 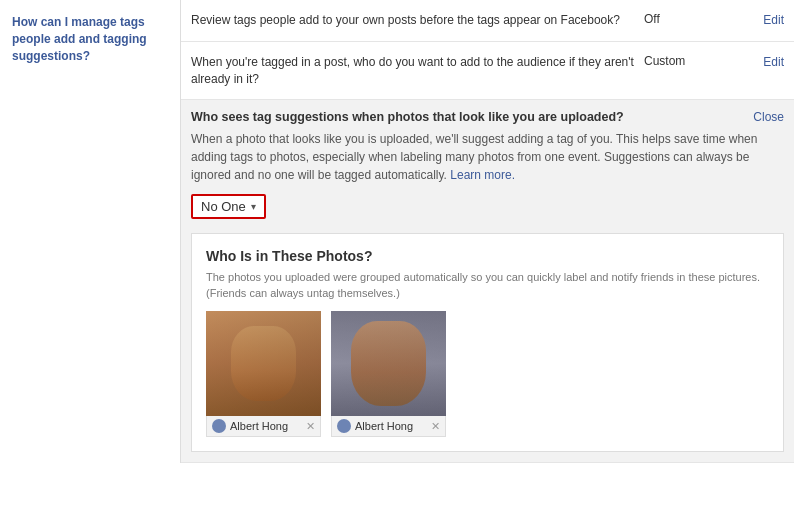 I want to click on setting-value-review: Off, so click(x=684, y=19).